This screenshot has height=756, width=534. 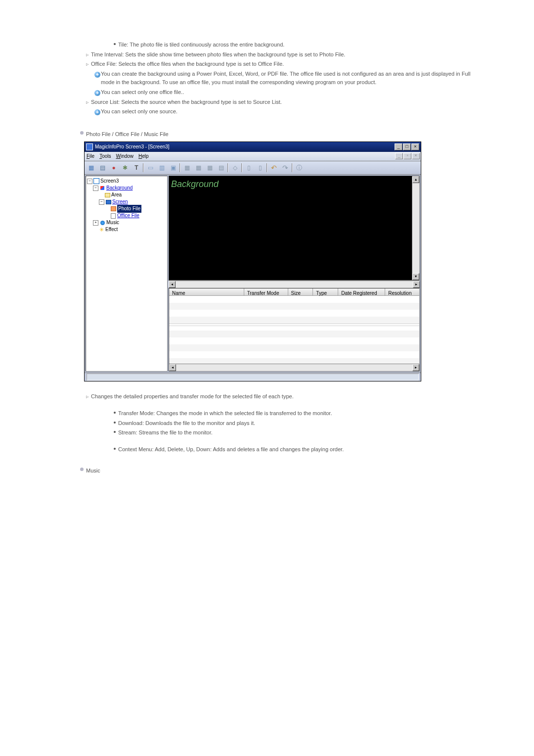 I want to click on toolbar-btn-14: ▯, so click(x=260, y=168).